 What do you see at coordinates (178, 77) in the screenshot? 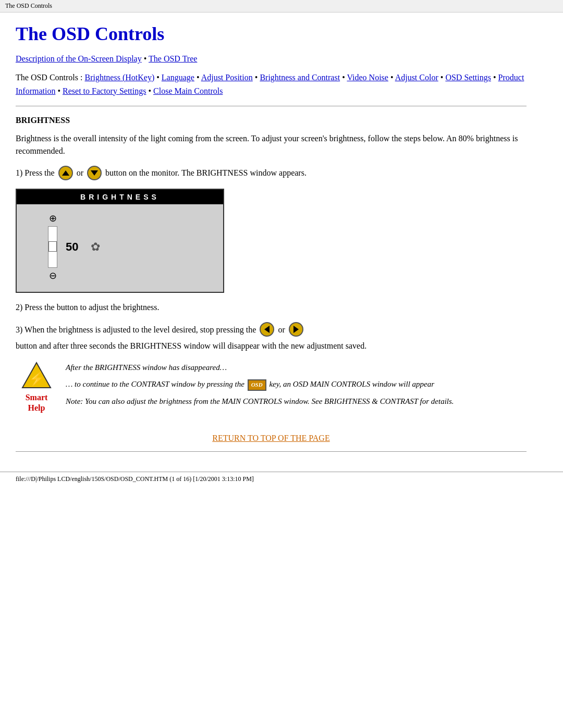
I see `breadcrumb-language: Language` at bounding box center [178, 77].